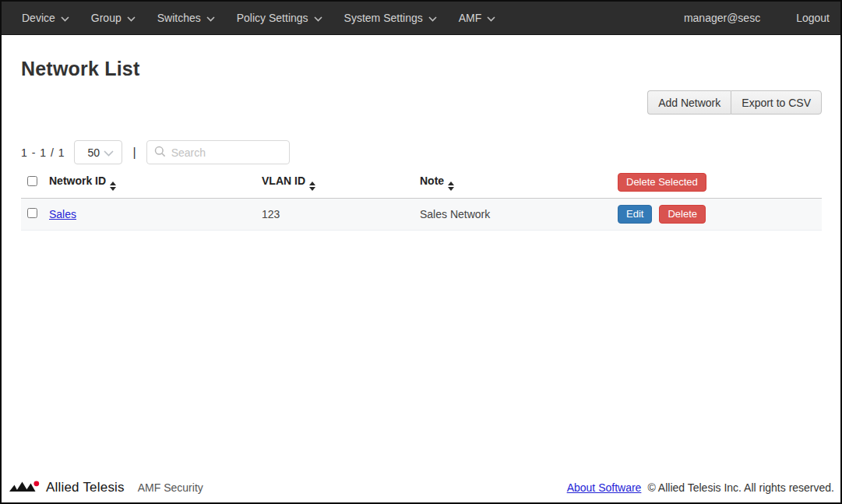 The image size is (842, 504). I want to click on search-input, so click(227, 153).